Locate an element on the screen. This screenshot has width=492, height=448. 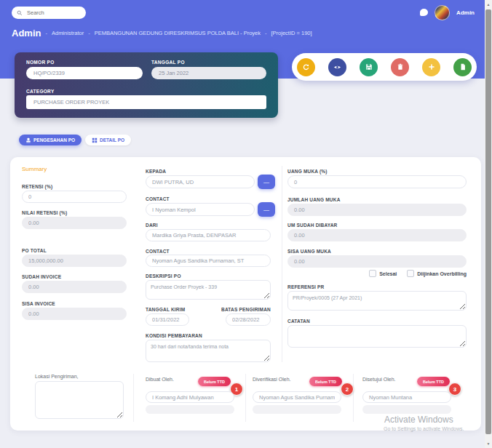
refresh-button is located at coordinates (306, 67).